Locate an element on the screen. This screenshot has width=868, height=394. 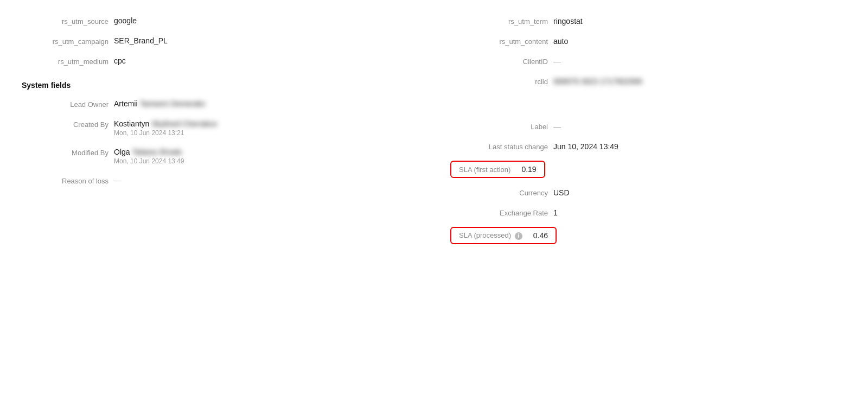
sla-first-action-box: SLA (first action) 0.19 is located at coordinates (498, 169).